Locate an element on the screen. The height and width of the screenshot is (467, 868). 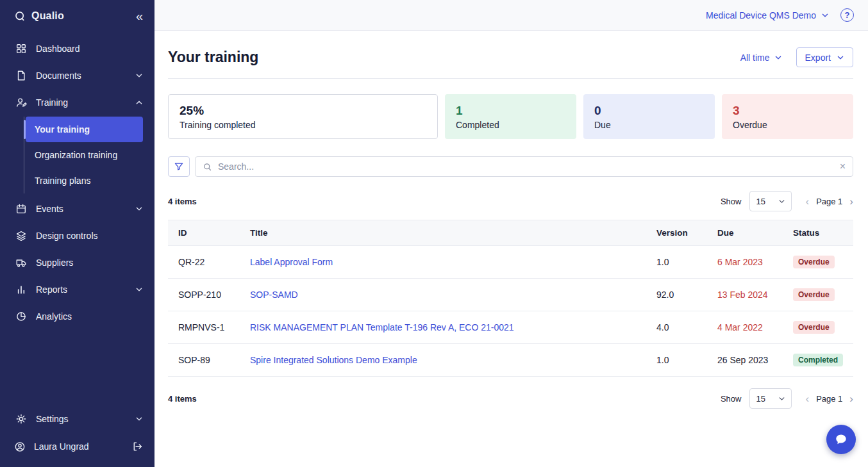
stat-label: Completed is located at coordinates (510, 125).